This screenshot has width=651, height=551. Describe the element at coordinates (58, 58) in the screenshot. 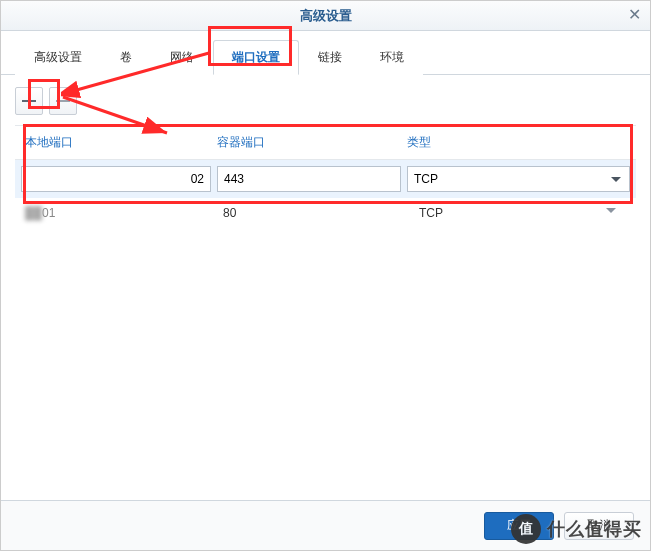

I see `tab-advanced: 高级设置` at that location.